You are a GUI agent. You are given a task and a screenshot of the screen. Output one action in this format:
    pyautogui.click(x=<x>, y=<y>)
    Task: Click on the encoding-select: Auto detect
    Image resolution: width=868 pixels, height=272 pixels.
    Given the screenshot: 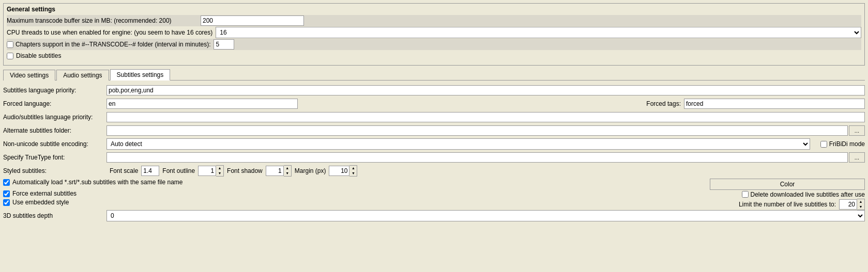 What is the action you would take?
    pyautogui.click(x=458, y=144)
    